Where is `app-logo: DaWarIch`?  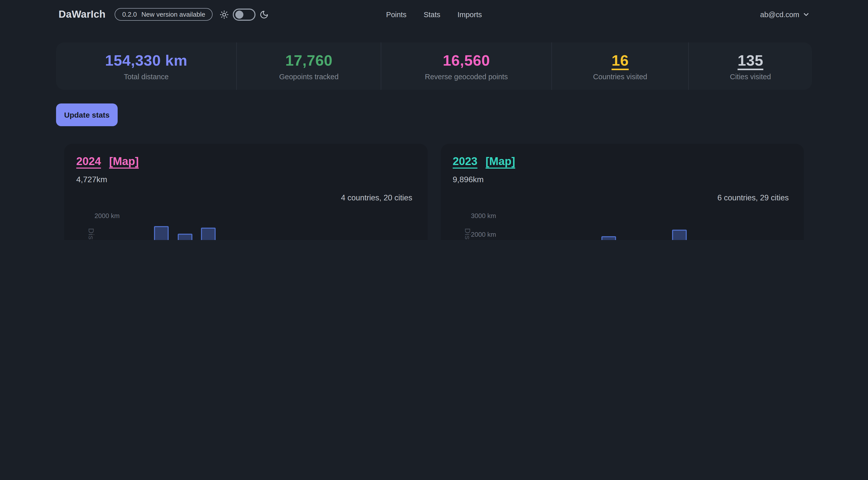
app-logo: DaWarIch is located at coordinates (82, 14).